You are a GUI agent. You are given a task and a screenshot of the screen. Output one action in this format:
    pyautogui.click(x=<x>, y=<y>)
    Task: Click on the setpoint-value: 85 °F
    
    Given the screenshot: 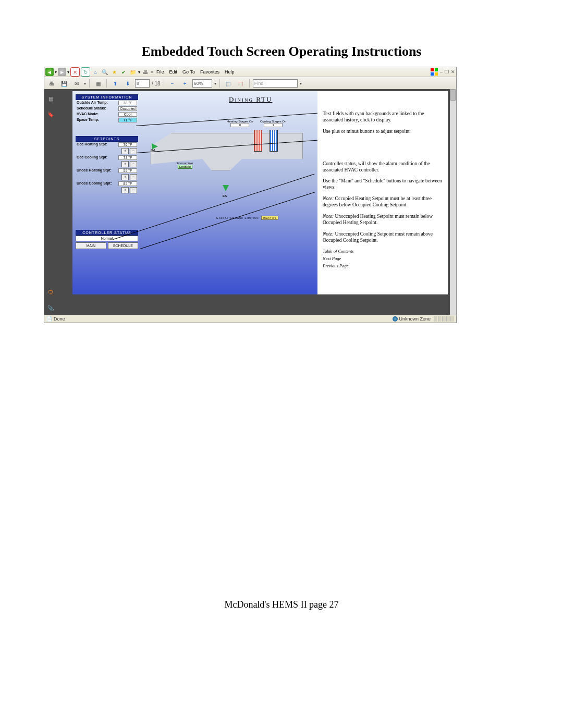 What is the action you would take?
    pyautogui.click(x=128, y=183)
    